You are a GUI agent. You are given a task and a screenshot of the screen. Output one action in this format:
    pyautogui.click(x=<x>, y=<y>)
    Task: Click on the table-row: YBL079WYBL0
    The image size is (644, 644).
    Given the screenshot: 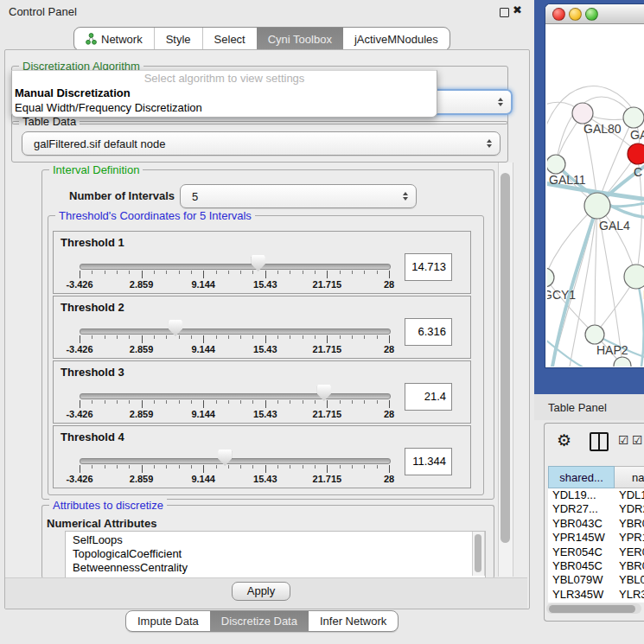 What is the action you would take?
    pyautogui.click(x=596, y=580)
    